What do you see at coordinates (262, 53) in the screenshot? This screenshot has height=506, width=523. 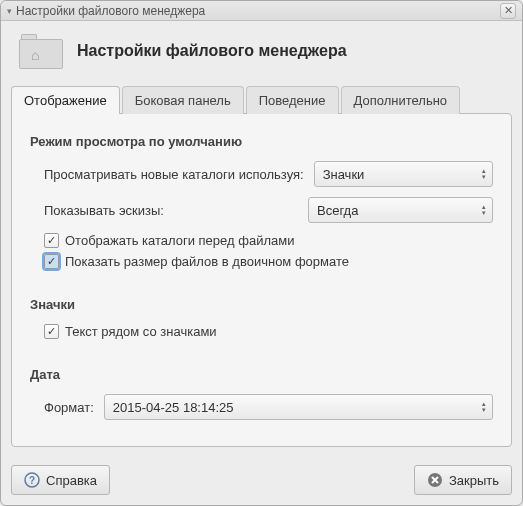 I see `dialog-header: ⌂ Настройки файлового менеджера` at bounding box center [262, 53].